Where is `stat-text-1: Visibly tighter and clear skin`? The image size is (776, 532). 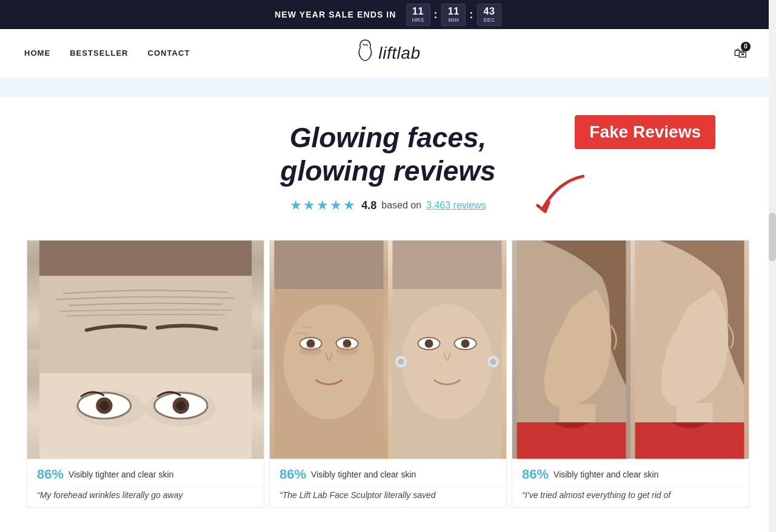
stat-text-1: Visibly tighter and clear skin is located at coordinates (121, 474).